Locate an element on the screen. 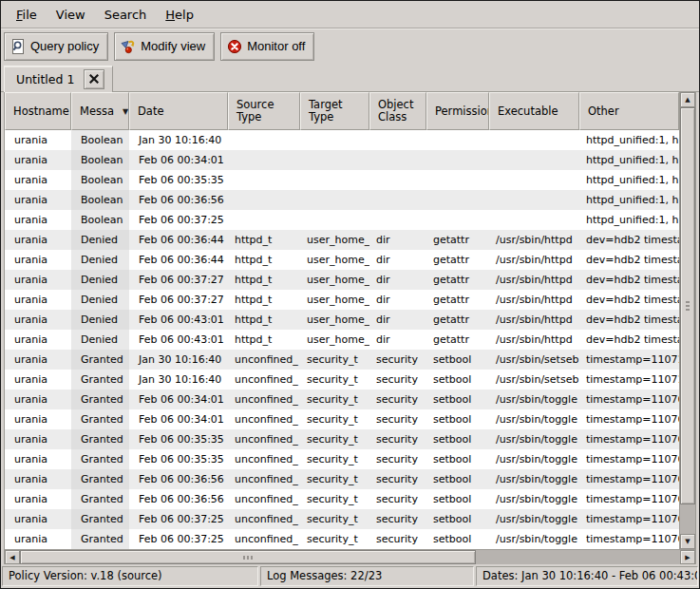 This screenshot has height=589, width=700. table-row: uraniaBooleanFeb 06 00:36:56httpd_unifie… is located at coordinates (342, 200).